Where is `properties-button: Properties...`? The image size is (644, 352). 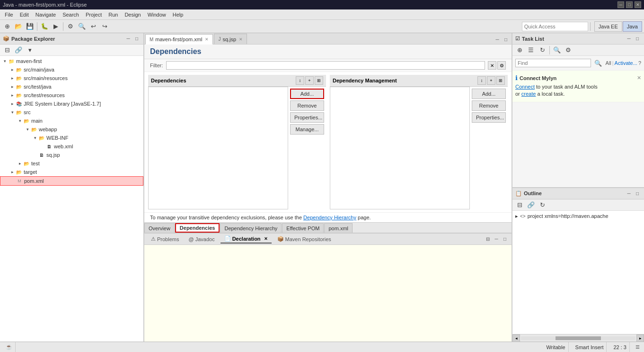
properties-button: Properties... is located at coordinates (307, 117).